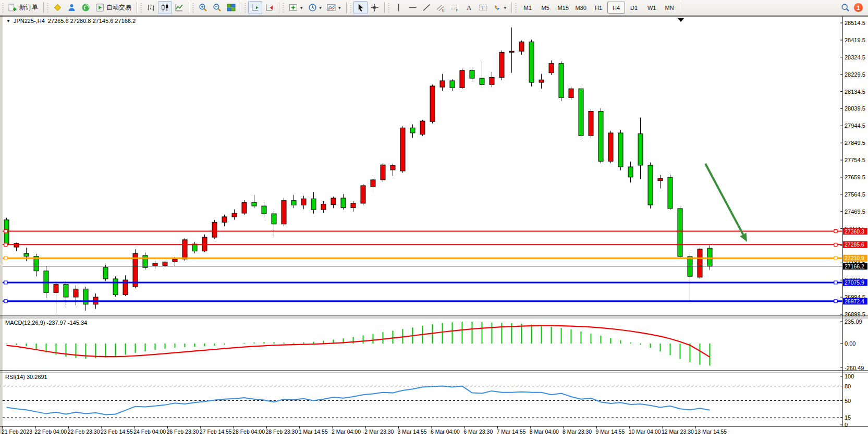  I want to click on timeframe-w1-button: W1, so click(652, 7).